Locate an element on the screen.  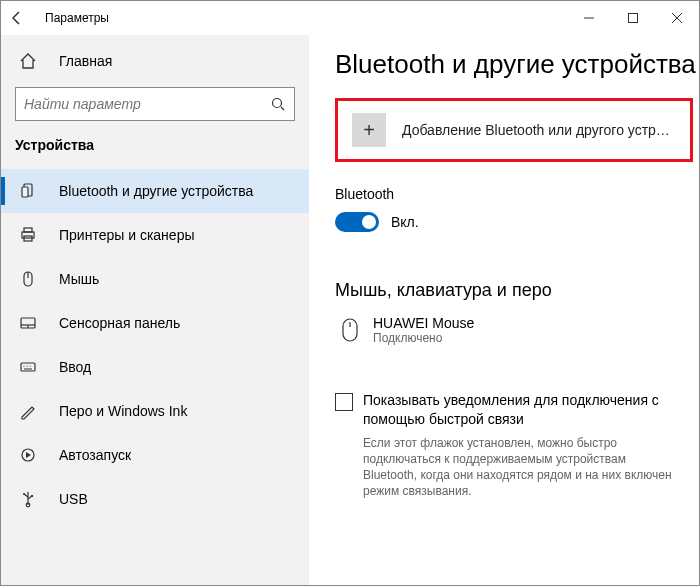
device-item: HUAWEI Mouse Подключено is located at coordinates (517, 330).